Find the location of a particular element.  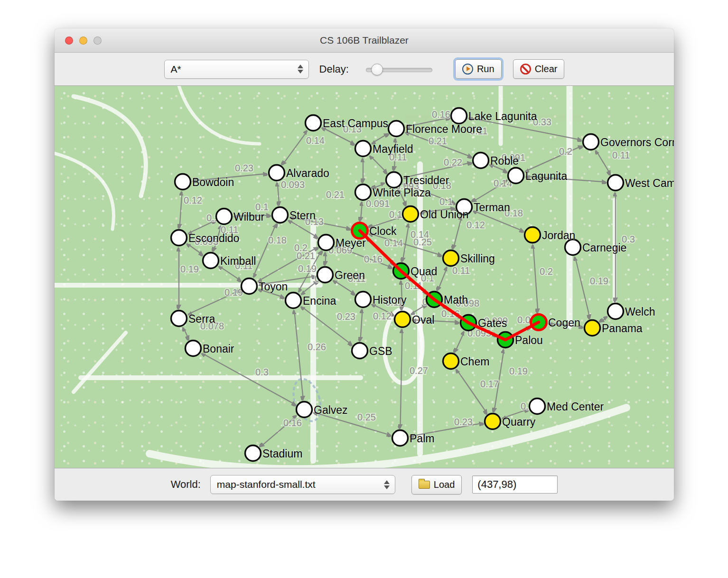

graph-node-Mayfield is located at coordinates (364, 149).